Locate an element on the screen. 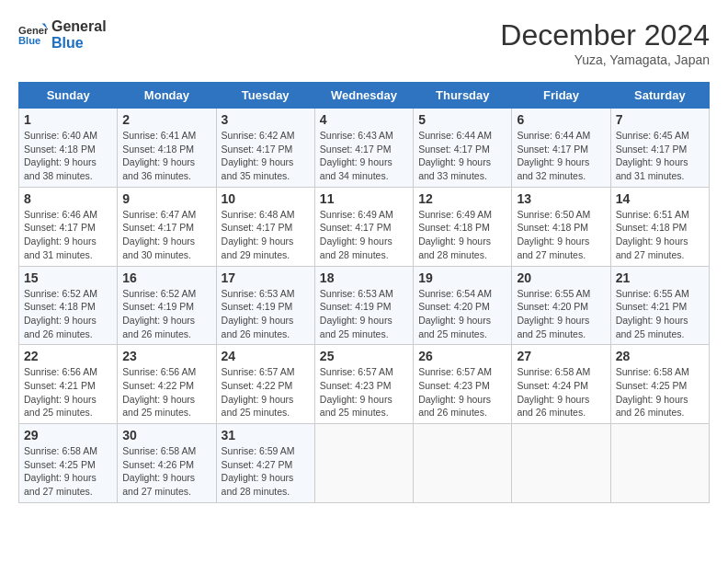 The image size is (728, 563). calendar-cell: 16 Sunrise: 6:52 AMSunset: 4:19 PMDaylig… is located at coordinates (167, 305).